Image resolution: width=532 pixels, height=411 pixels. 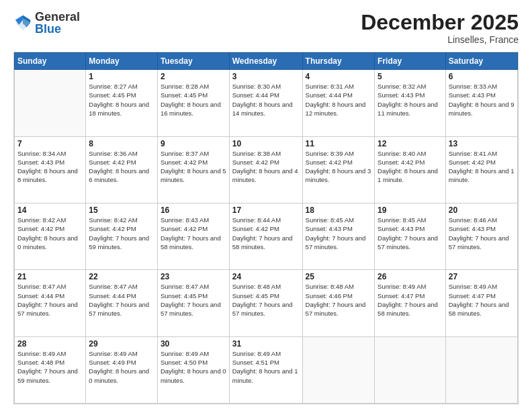 I want to click on table-row: 22Sunrise: 8:47 AM Sunset: 4:44 PM Dayli…, so click(x=122, y=304).